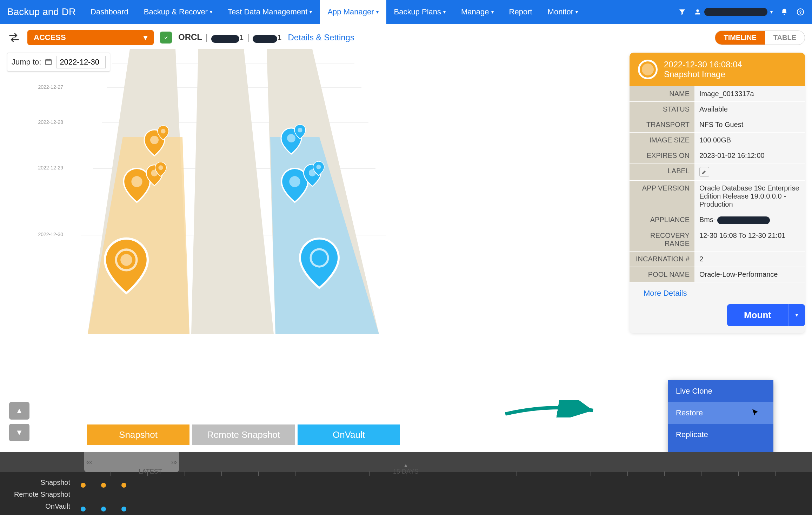  Describe the element at coordinates (241, 37) in the screenshot. I see `suffix-1: 1` at that location.